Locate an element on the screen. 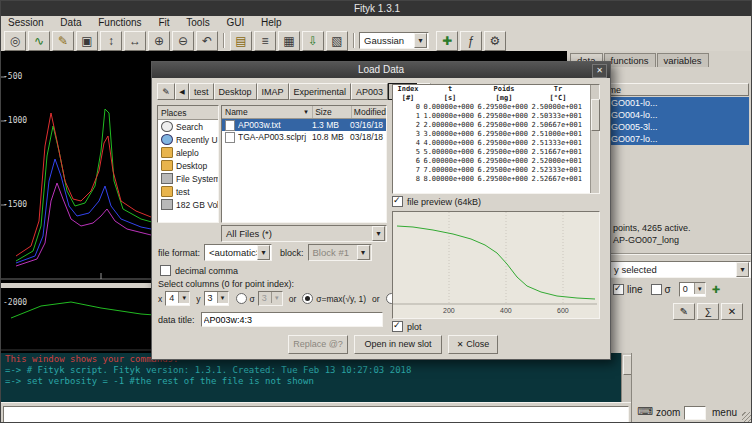 This screenshot has width=752, height=423. y-column-spinner: 3 is located at coordinates (216, 298).